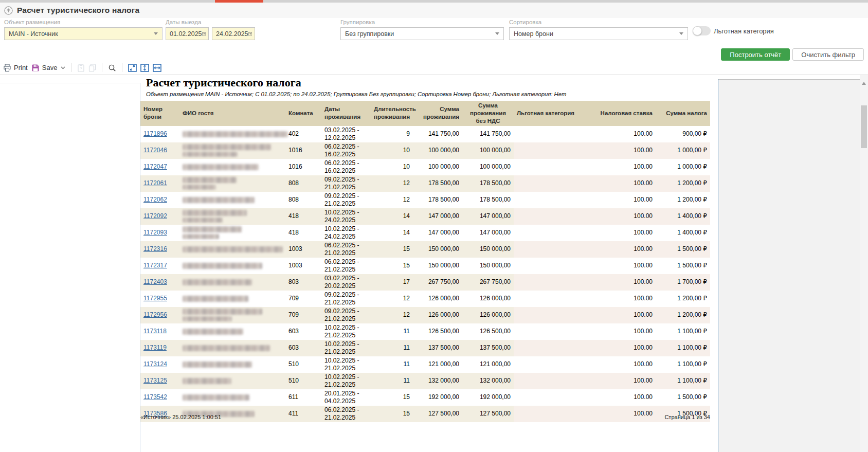 The width and height of the screenshot is (868, 452). What do you see at coordinates (303, 332) in the screenshot?
I see `room-cell: 603` at bounding box center [303, 332].